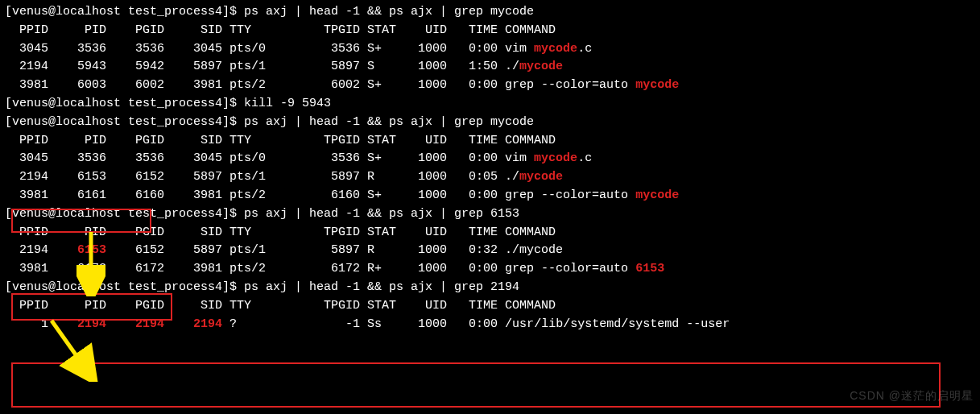 This screenshot has height=414, width=980. Describe the element at coordinates (490, 85) in the screenshot. I see `ps-row: 3981 6003 6002 3981 pts/2 6002 S+ 1000 0…` at that location.